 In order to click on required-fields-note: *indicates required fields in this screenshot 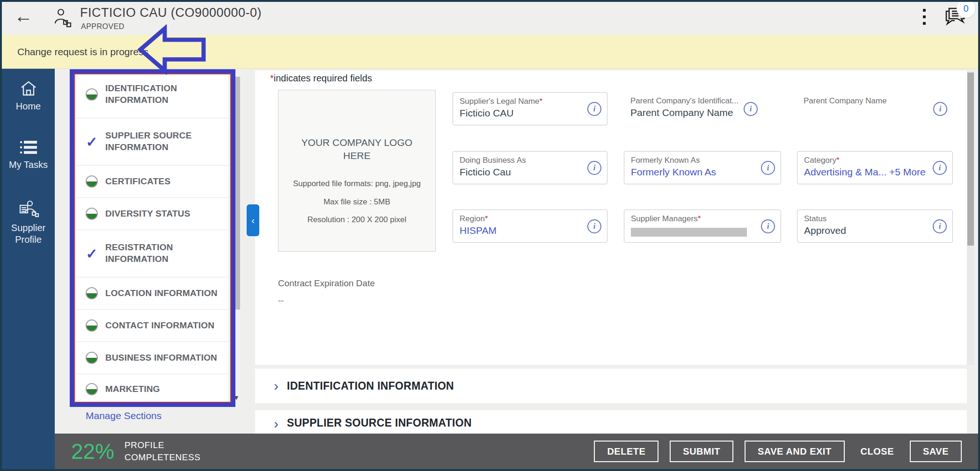, I will do `click(321, 79)`.